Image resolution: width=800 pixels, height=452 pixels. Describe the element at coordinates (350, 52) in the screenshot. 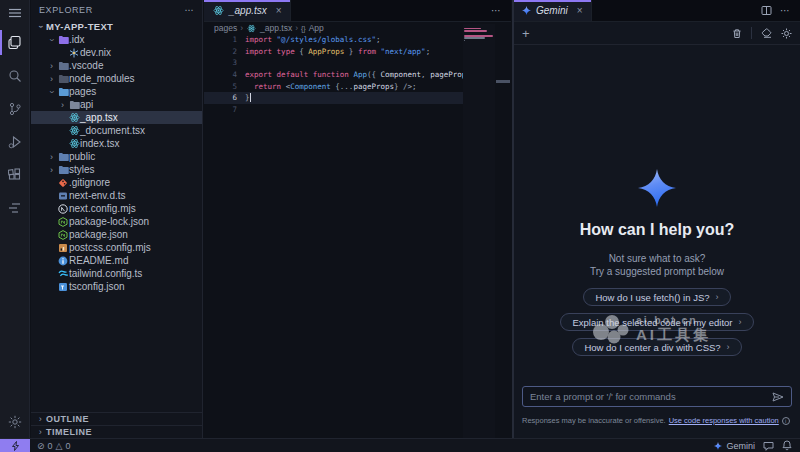

I see `code-line-2: 2import type { AppProps } from "next/app…` at that location.